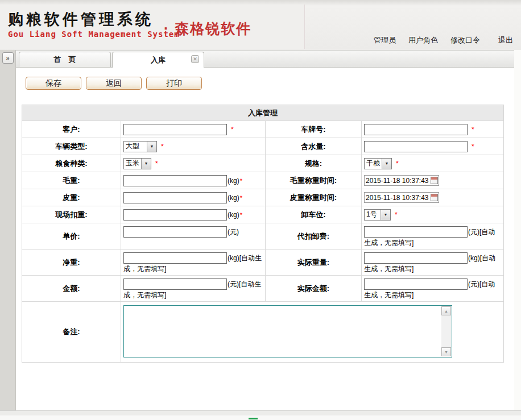 This screenshot has height=420, width=521. I want to click on net-weight-input, so click(175, 258).